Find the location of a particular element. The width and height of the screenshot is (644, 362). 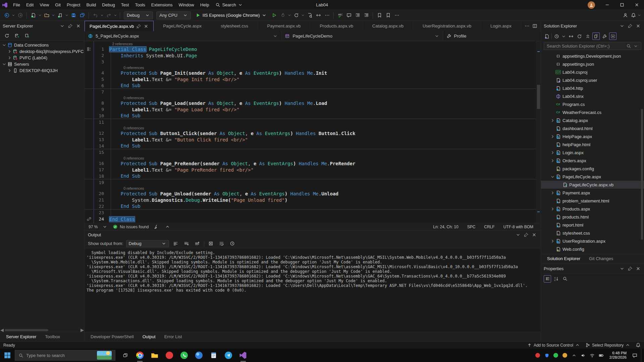

properties-pages-icon is located at coordinates (565, 279).